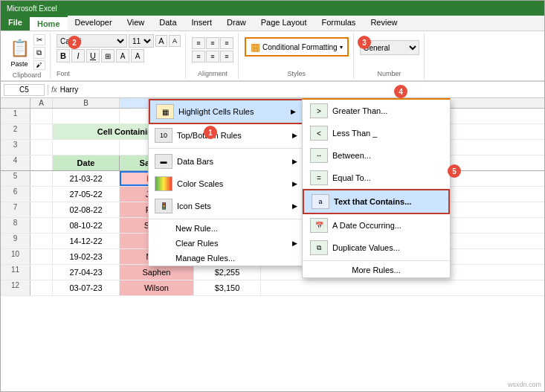 The height and width of the screenshot is (392, 545). I want to click on tab-review: Review, so click(384, 23).